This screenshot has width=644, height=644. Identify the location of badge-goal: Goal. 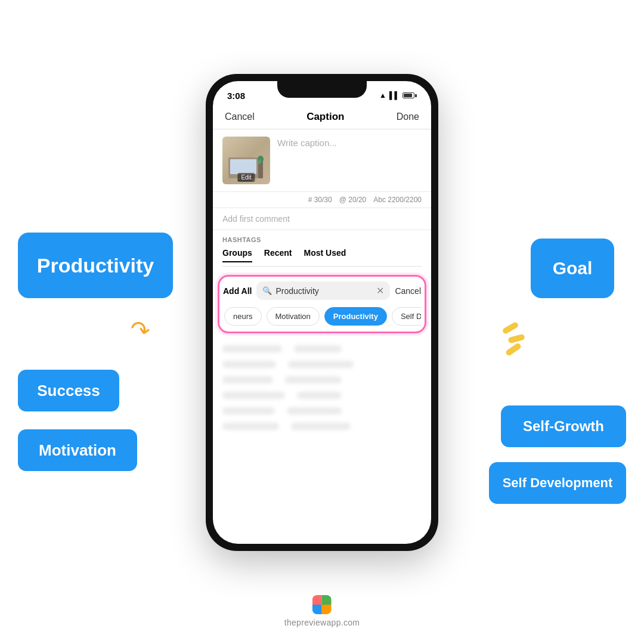
(572, 268).